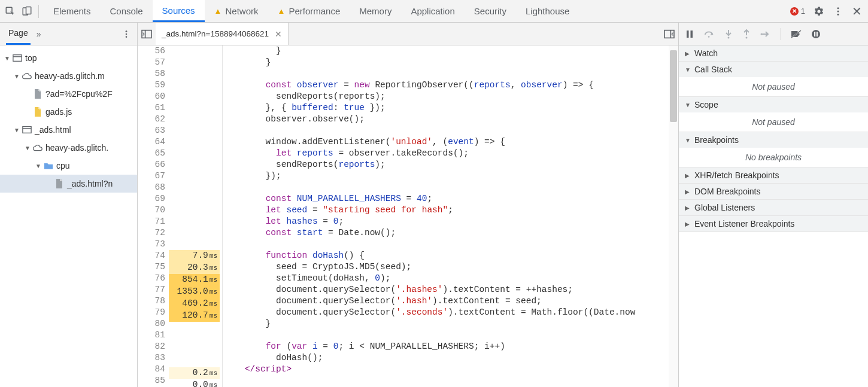  What do you see at coordinates (797, 11) in the screenshot?
I see `error-indicator: ✕ 1` at bounding box center [797, 11].